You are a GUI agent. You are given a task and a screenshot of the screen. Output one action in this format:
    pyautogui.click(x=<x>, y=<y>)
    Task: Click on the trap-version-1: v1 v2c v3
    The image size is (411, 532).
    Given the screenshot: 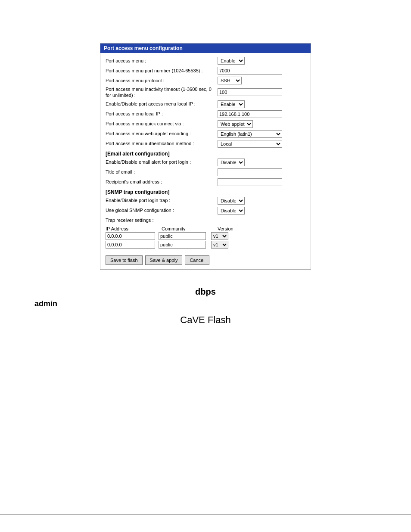 What is the action you would take?
    pyautogui.click(x=220, y=236)
    